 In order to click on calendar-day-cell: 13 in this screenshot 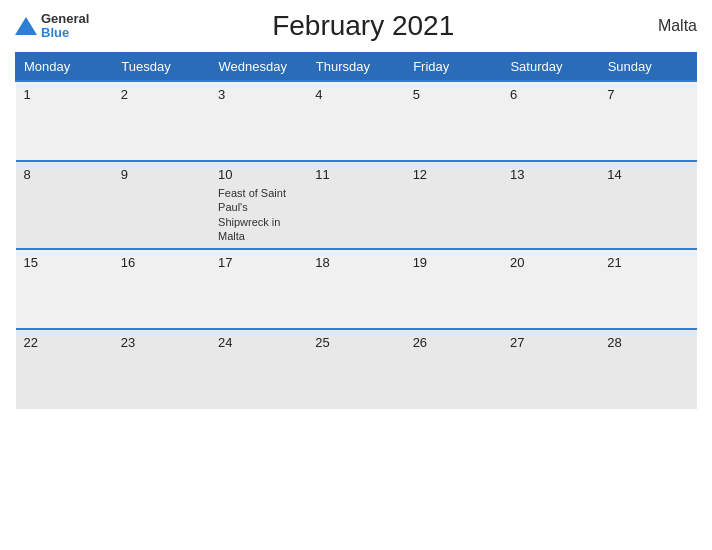, I will do `click(550, 205)`.